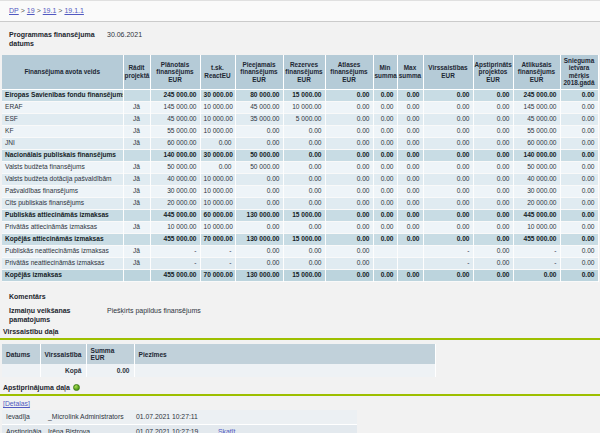 Image resolution: width=600 pixels, height=433 pixels. Describe the element at coordinates (300, 275) in the screenshot. I see `table-row: Kopējās izmaksas455 000.0070 000.00130 0…` at that location.